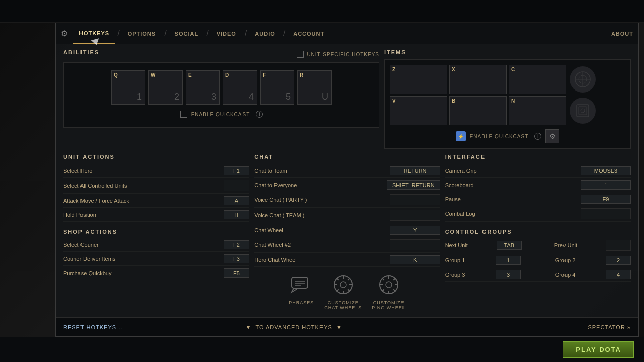 The height and width of the screenshot is (362, 644). What do you see at coordinates (221, 95) in the screenshot?
I see `abilities-box: Q 1 W 2 E 3` at bounding box center [221, 95].